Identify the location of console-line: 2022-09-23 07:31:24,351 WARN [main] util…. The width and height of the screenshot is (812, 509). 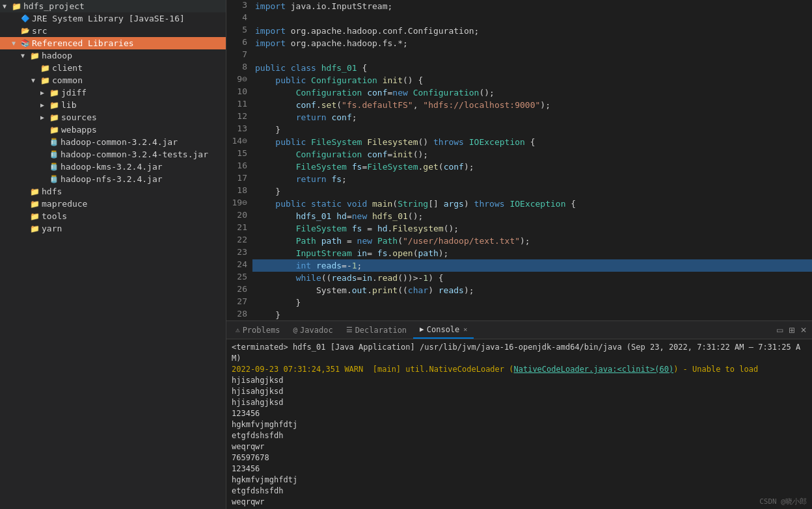
(519, 369).